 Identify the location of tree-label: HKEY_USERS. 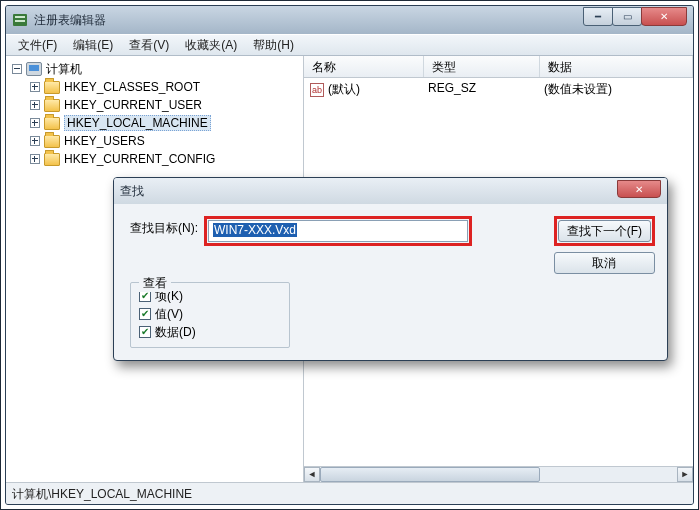
(104, 141).